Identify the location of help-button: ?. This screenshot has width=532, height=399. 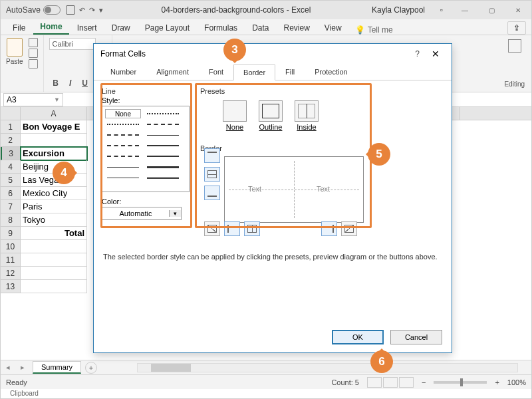
(418, 54).